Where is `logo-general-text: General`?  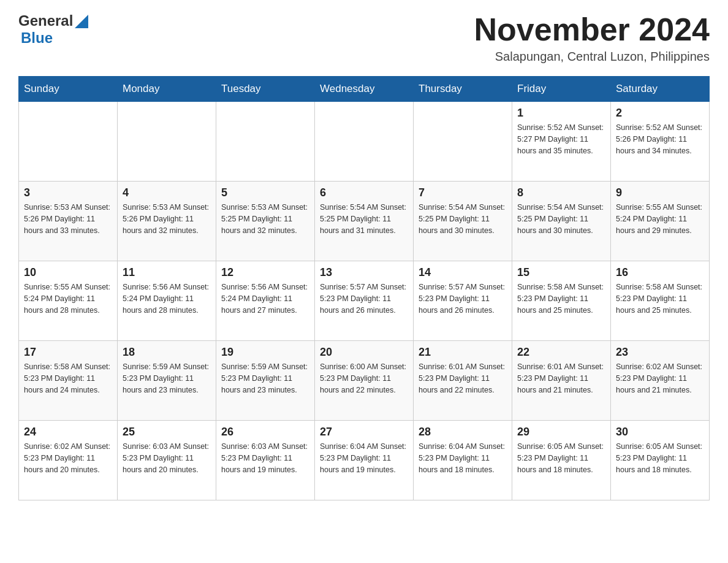
logo-general-text: General is located at coordinates (45, 21).